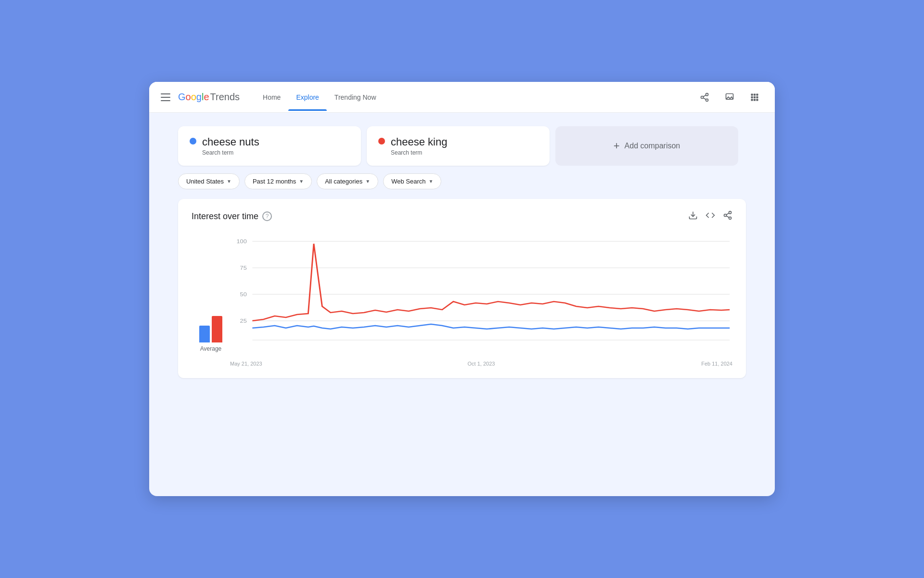 This screenshot has height=578, width=924. What do you see at coordinates (307, 97) in the screenshot?
I see `nav-explore: Explore` at bounding box center [307, 97].